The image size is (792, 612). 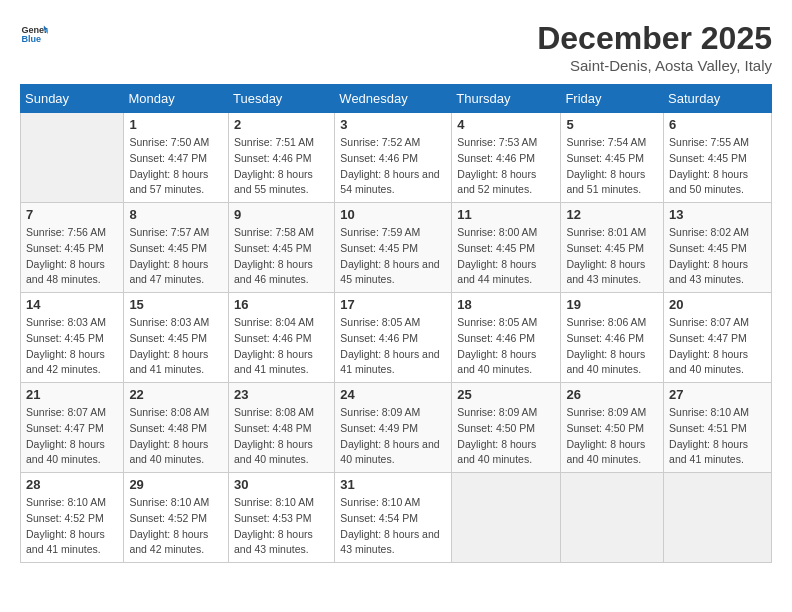 What do you see at coordinates (506, 99) in the screenshot?
I see `weekday-label: Thursday` at bounding box center [506, 99].